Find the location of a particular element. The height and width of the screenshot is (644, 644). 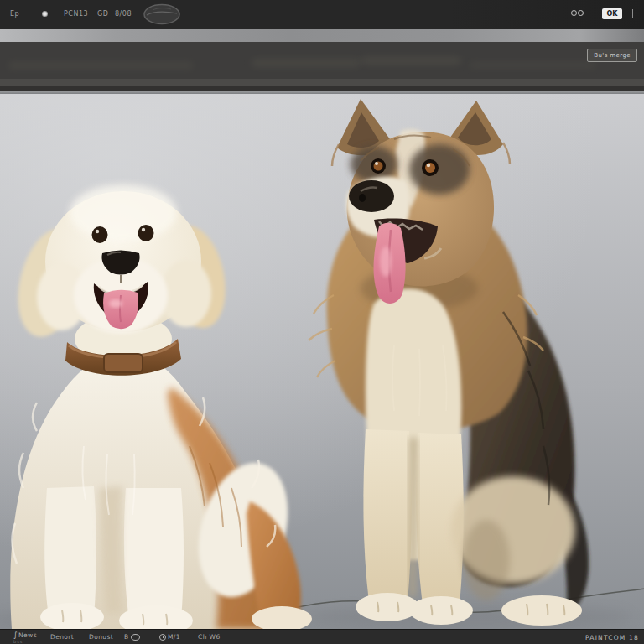

group-label: GD is located at coordinates (102, 13).